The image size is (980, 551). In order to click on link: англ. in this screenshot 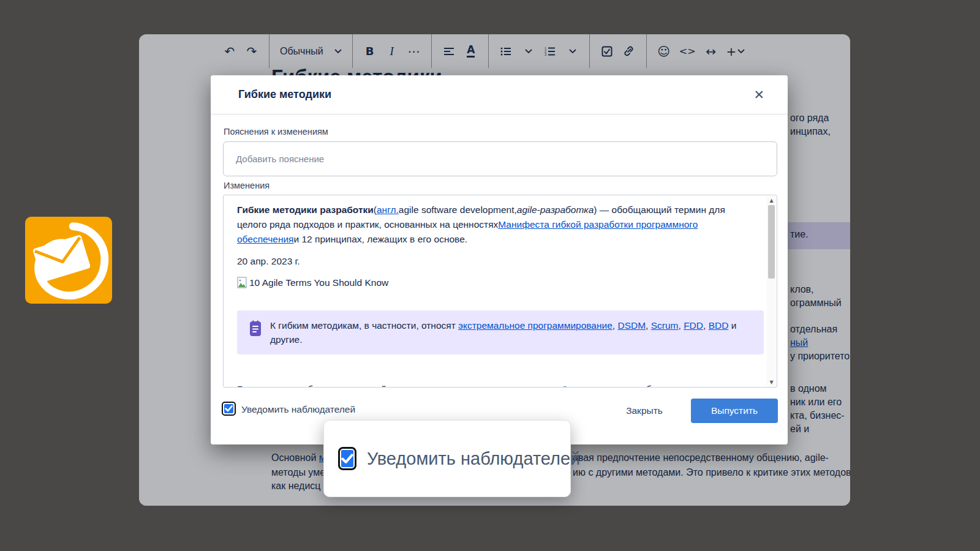, I will do `click(388, 209)`.